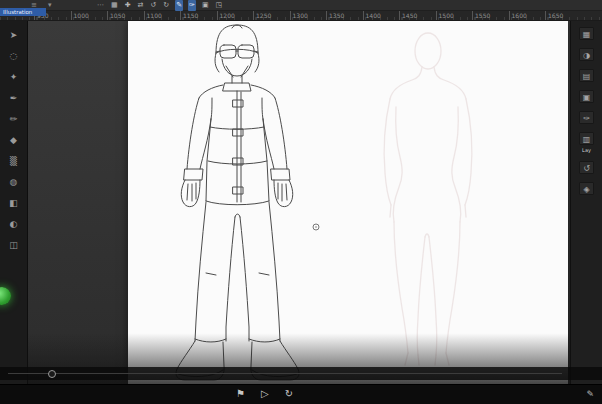 This screenshot has width=602, height=404. Describe the element at coordinates (160, 6) in the screenshot. I see `top-toolbar-icon-group: ⋯▦✚⇄↺↻✎✑▣◳` at that location.